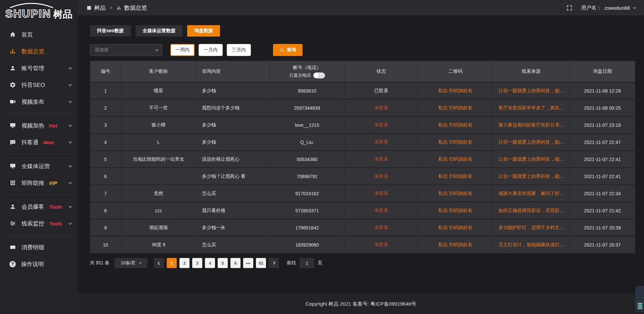 The height and width of the screenshot is (314, 644). Describe the element at coordinates (307, 194) in the screenshot. I see `cell-account: 917024162` at that location.